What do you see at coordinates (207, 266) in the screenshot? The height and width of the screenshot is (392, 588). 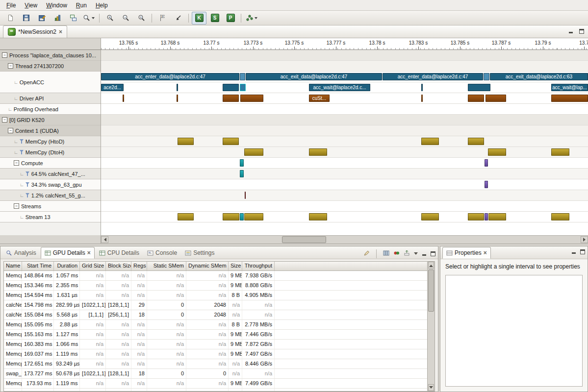 I see `column-header-dynamic-smem: Dynamic SMem` at bounding box center [207, 266].